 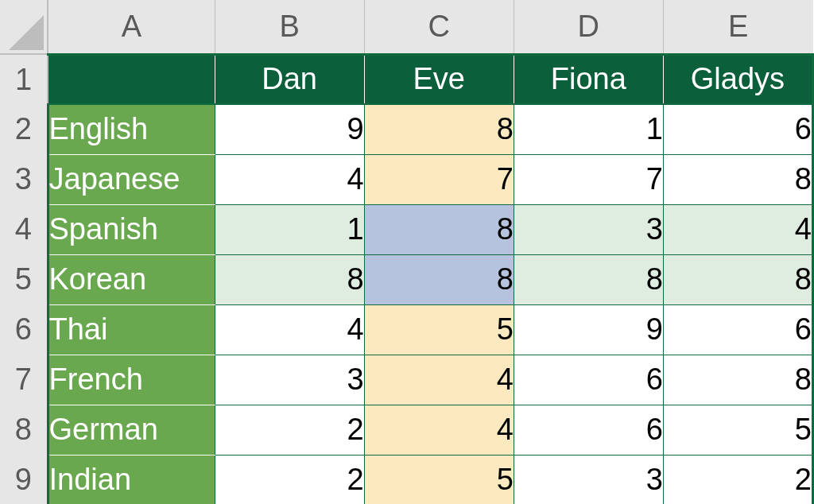 What do you see at coordinates (24, 479) in the screenshot?
I see `row-header-9: 9` at bounding box center [24, 479].